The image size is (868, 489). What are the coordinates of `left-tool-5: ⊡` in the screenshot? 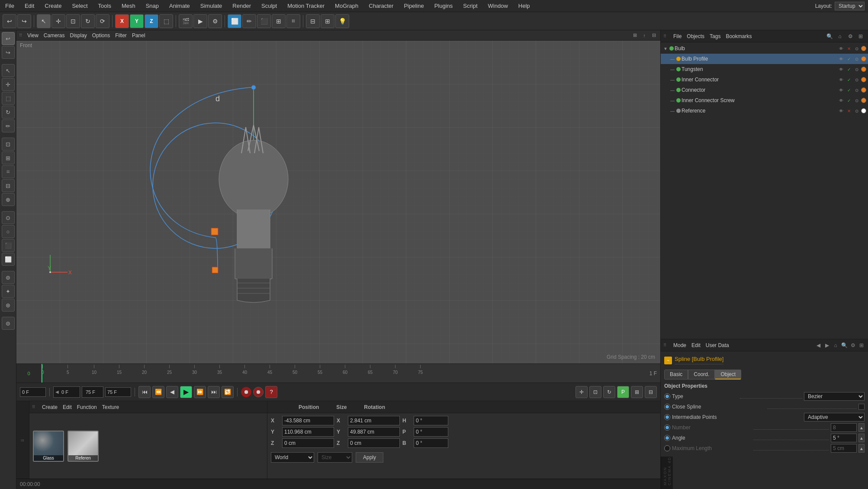 It's located at (8, 144).